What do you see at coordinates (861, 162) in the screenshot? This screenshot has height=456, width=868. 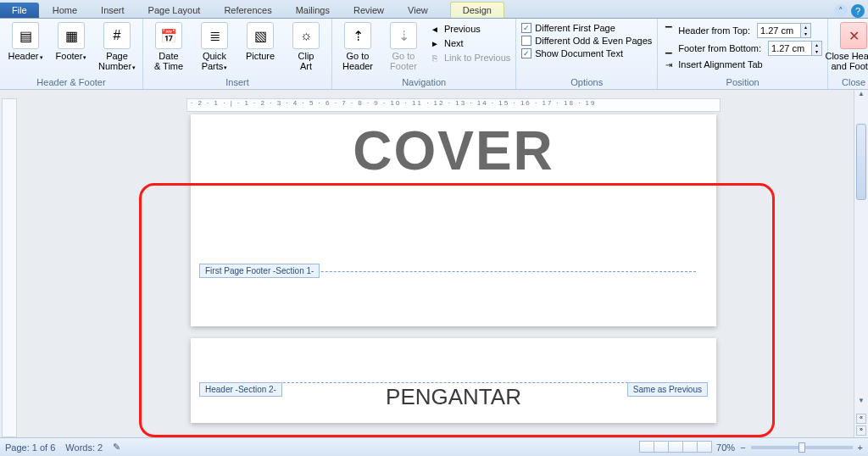 I see `scroll-thumb` at bounding box center [861, 162].